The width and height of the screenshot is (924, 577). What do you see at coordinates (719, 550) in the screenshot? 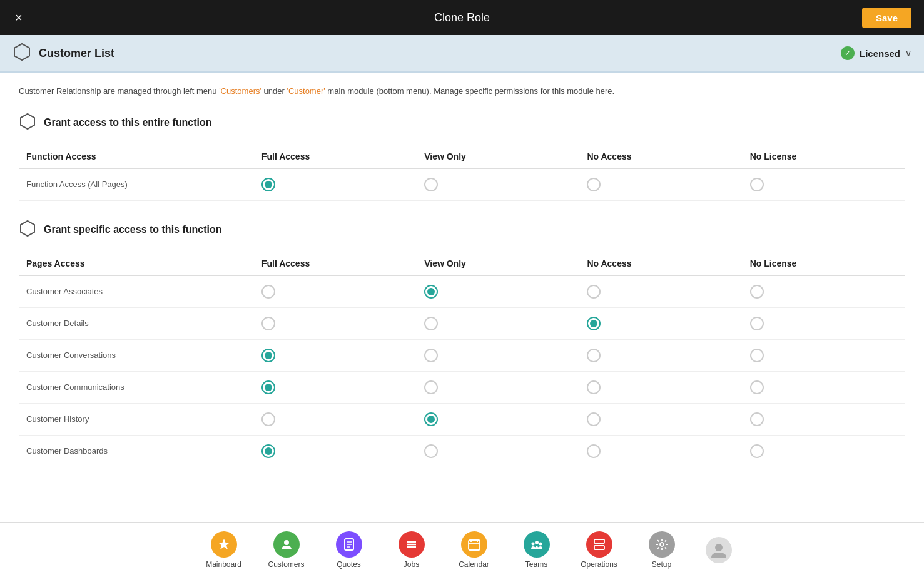
I see `user-avatar` at bounding box center [719, 550].